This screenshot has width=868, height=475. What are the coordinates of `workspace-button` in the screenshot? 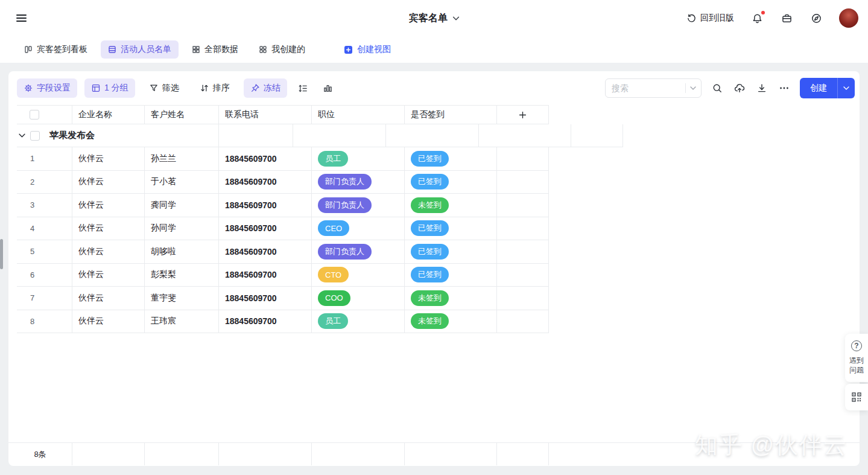 It's located at (787, 18).